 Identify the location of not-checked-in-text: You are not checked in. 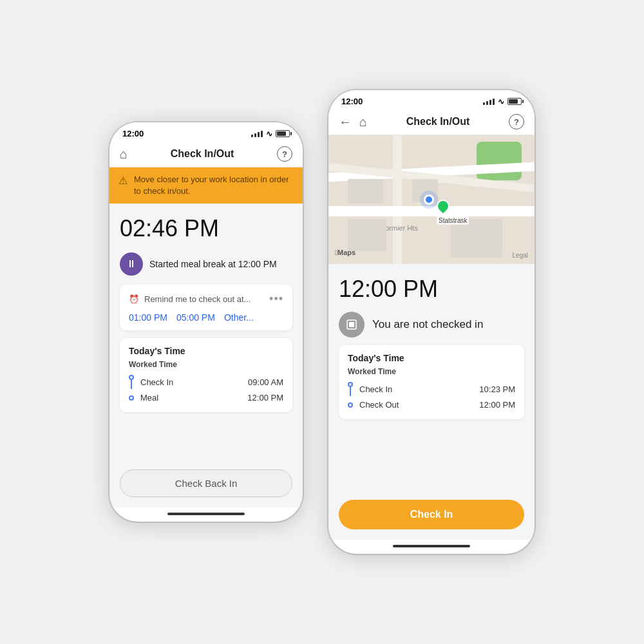
(428, 325).